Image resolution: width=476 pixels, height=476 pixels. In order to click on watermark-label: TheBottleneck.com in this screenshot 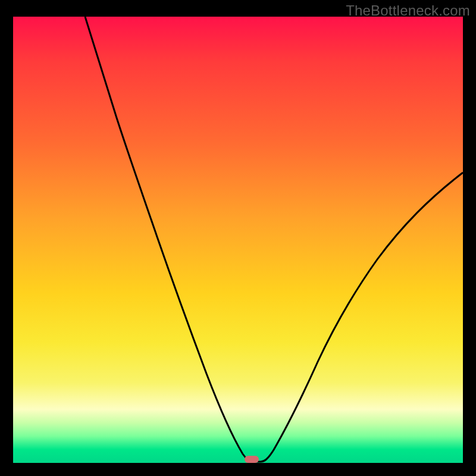, I will do `click(408, 11)`.